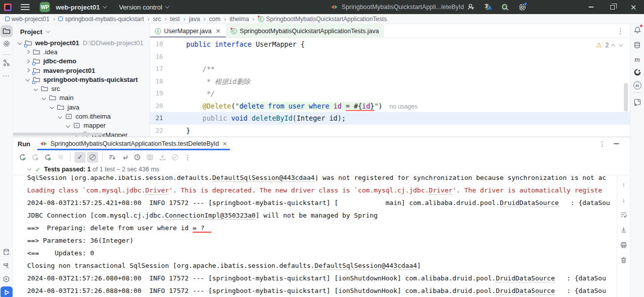  I want to click on hide-panel-icon, so click(616, 144).